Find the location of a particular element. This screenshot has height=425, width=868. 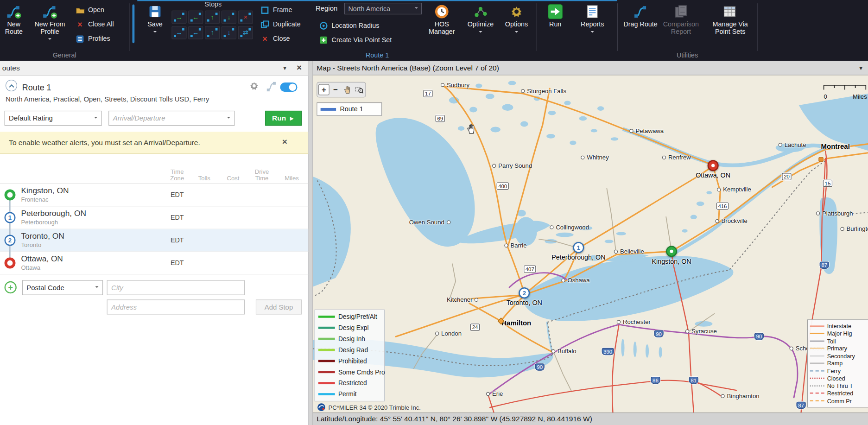

city-input is located at coordinates (176, 287).